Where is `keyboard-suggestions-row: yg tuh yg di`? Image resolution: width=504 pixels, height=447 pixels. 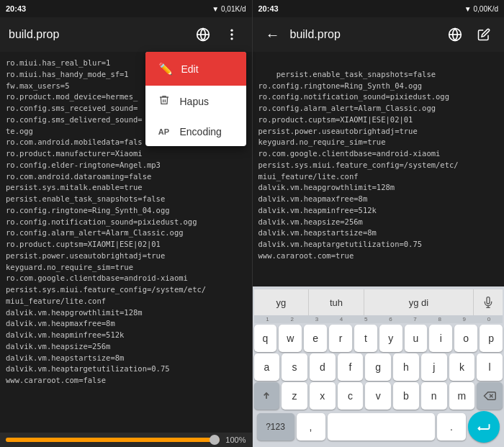 keyboard-suggestions-row: yg tuh yg di is located at coordinates (379, 302).